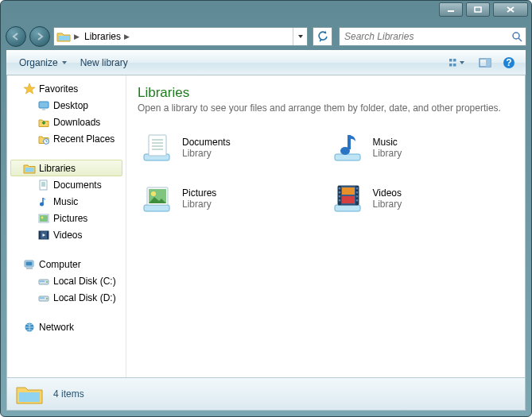  I want to click on sidebar-item-disk-c: Local Disk (C:), so click(67, 281).